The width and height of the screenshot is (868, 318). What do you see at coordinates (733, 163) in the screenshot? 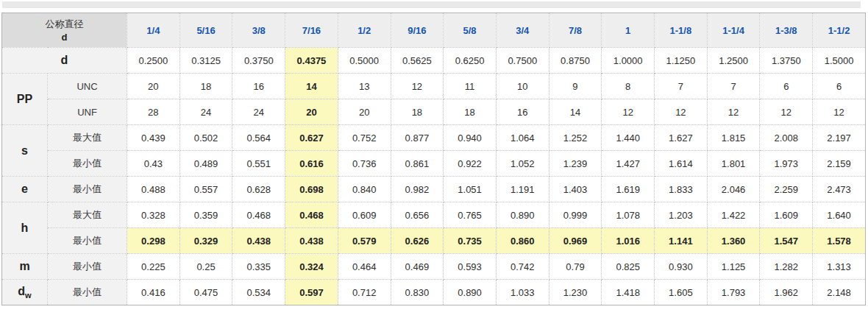
I see `table-cell: 1.801` at bounding box center [733, 163].